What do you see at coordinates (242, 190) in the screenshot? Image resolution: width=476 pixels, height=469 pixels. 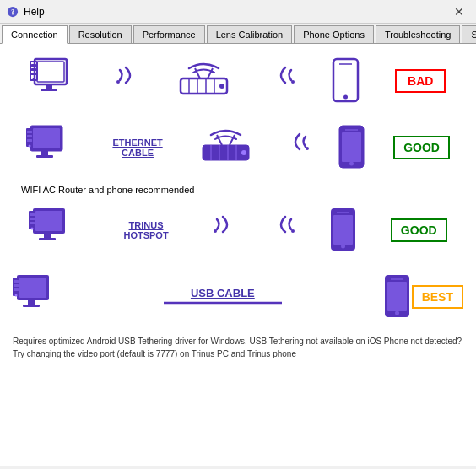 I see `wifi-note: WIFI AC Router and phone recommended` at bounding box center [242, 190].